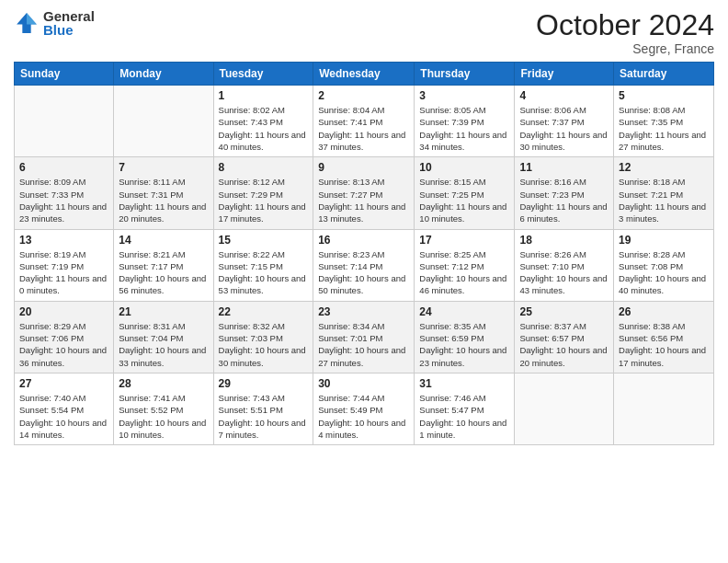 The height and width of the screenshot is (563, 728). What do you see at coordinates (664, 344) in the screenshot?
I see `day-info: Sunrise: 8:38 AM Sunset: 6:56 PM Dayligh…` at bounding box center [664, 344].